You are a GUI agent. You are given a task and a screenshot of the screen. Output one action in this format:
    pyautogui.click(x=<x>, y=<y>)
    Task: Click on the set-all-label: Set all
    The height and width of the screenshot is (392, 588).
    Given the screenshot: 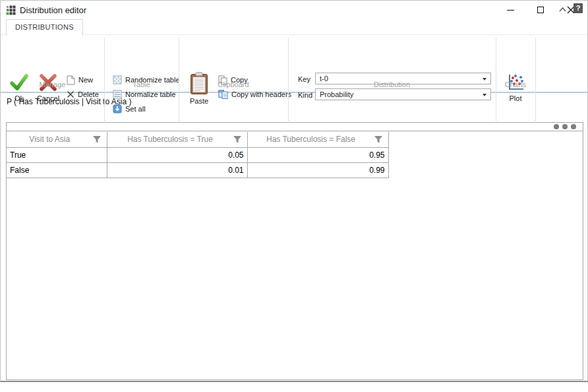 What is the action you would take?
    pyautogui.click(x=136, y=109)
    